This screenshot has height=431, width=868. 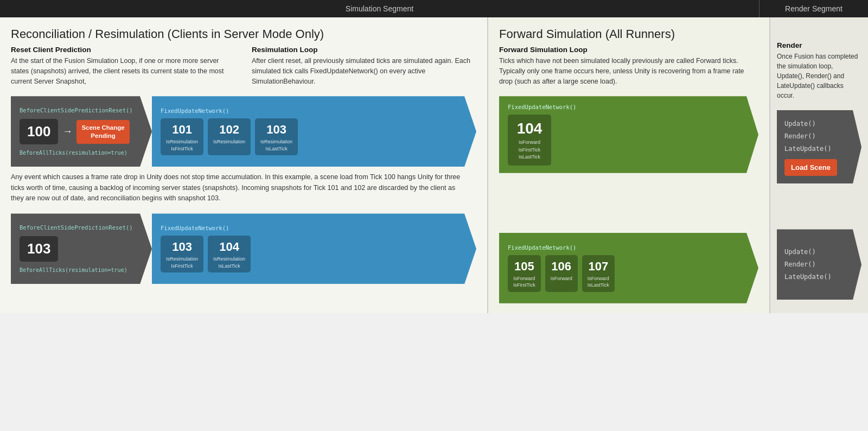 I want to click on tick-102-tags: IsResimulation, so click(x=229, y=142).